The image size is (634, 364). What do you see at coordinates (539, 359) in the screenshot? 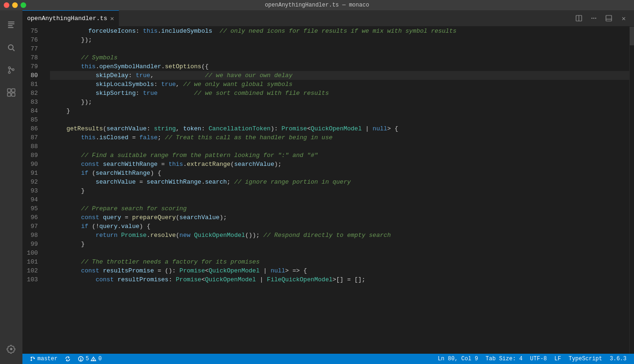
I see `encoding: UTF-8` at bounding box center [539, 359].